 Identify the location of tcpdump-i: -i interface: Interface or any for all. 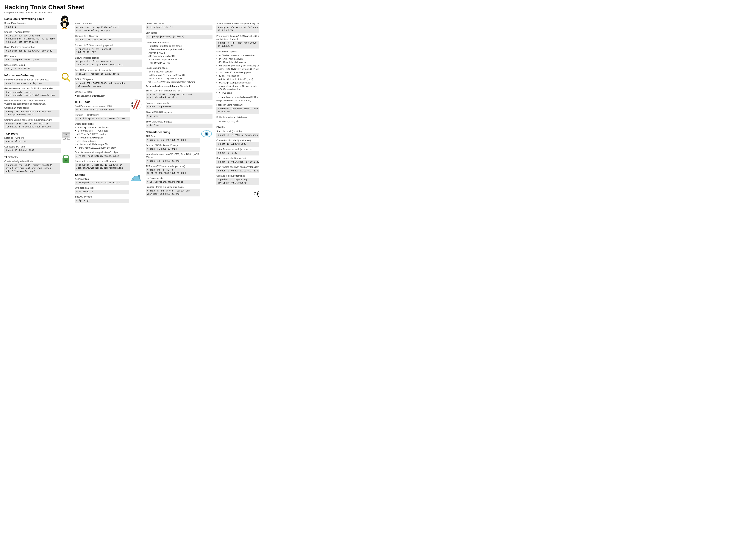
(179, 46).